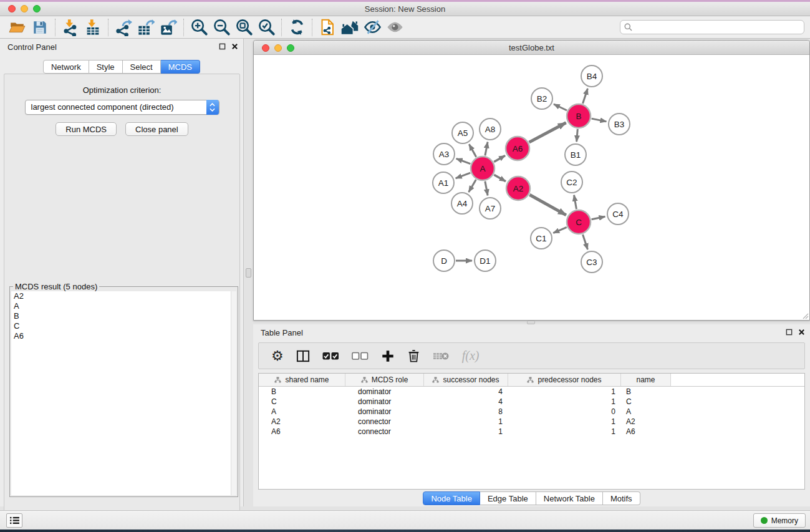 The width and height of the screenshot is (810, 532). I want to click on graph-node-A1: A1, so click(443, 183).